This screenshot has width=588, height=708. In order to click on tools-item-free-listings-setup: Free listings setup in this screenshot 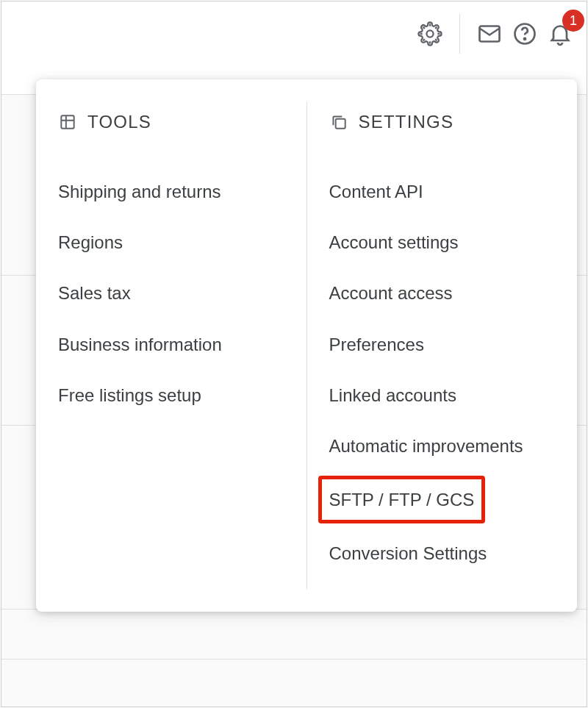, I will do `click(171, 396)`.